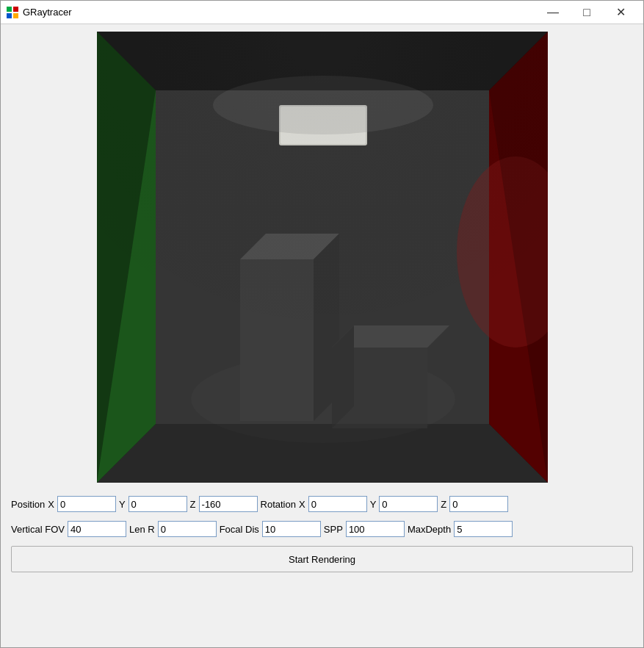 Image resolution: width=644 pixels, height=648 pixels. What do you see at coordinates (158, 504) in the screenshot?
I see `pos-y-input` at bounding box center [158, 504].